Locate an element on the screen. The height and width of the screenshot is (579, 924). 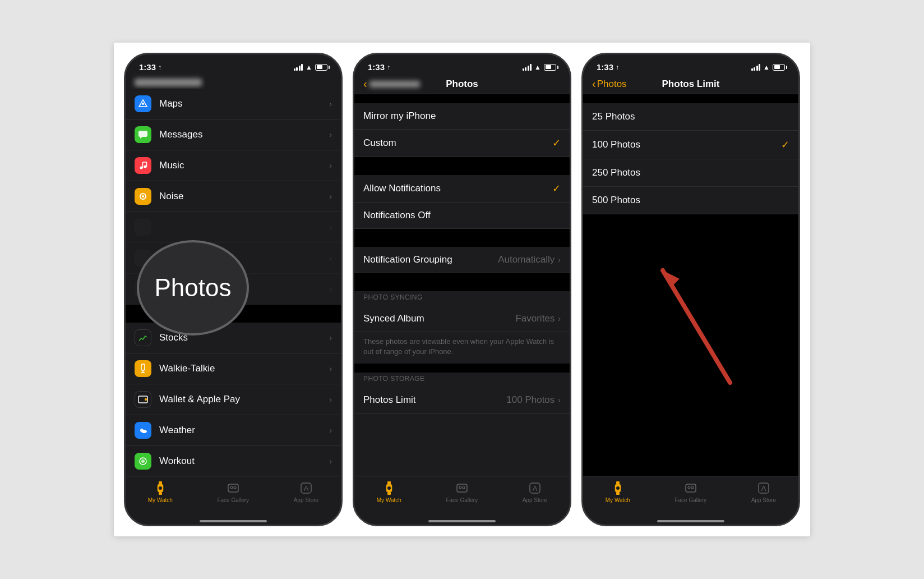
tab-app-store-2: A App Store is located at coordinates (535, 492).